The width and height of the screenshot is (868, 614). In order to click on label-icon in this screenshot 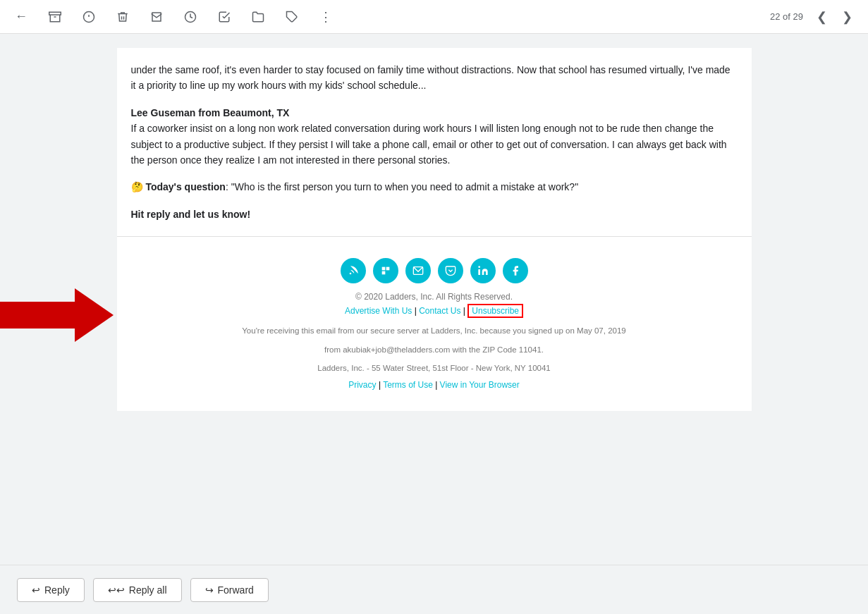, I will do `click(292, 17)`.